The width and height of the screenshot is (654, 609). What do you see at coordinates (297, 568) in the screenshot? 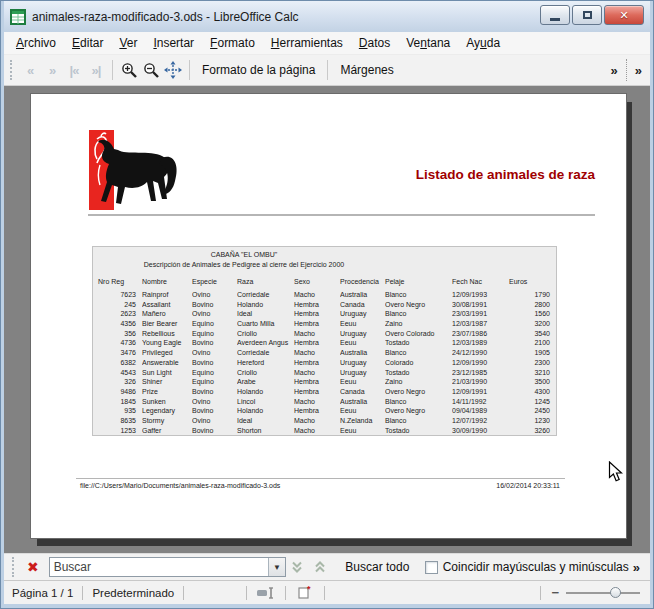
I see `find-next-icon` at bounding box center [297, 568].